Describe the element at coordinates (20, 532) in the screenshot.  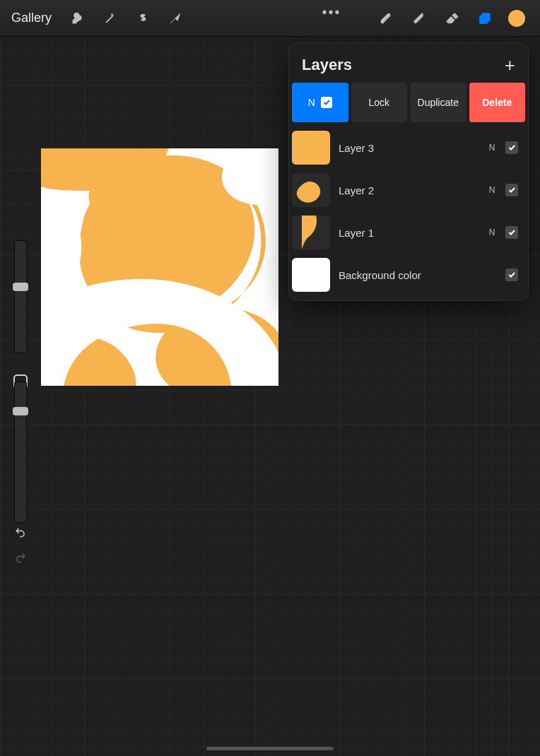
I see `undo-icon` at that location.